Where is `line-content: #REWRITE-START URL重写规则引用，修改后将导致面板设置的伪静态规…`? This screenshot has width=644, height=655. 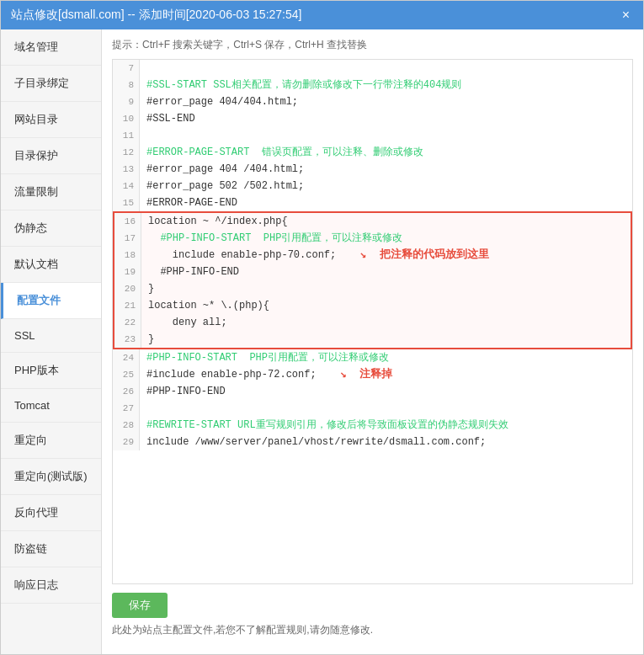 line-content: #REWRITE-START URL重写规则引用，修改后将导致面板设置的伪静态规… is located at coordinates (386, 425).